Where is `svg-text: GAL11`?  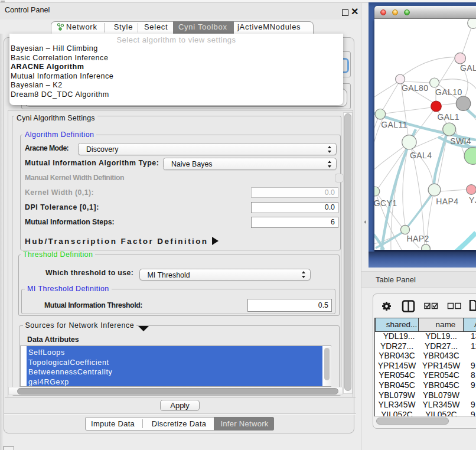
svg-text: GAL11 is located at coordinates (395, 125).